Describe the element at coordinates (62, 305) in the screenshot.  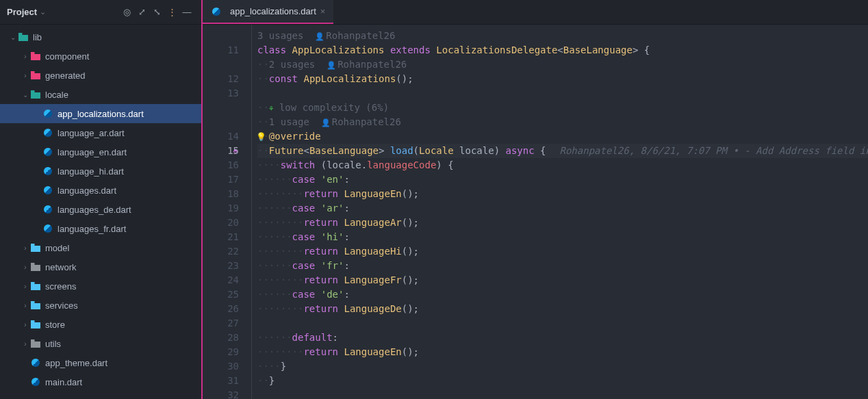
I see `tree-item-label: services` at that location.